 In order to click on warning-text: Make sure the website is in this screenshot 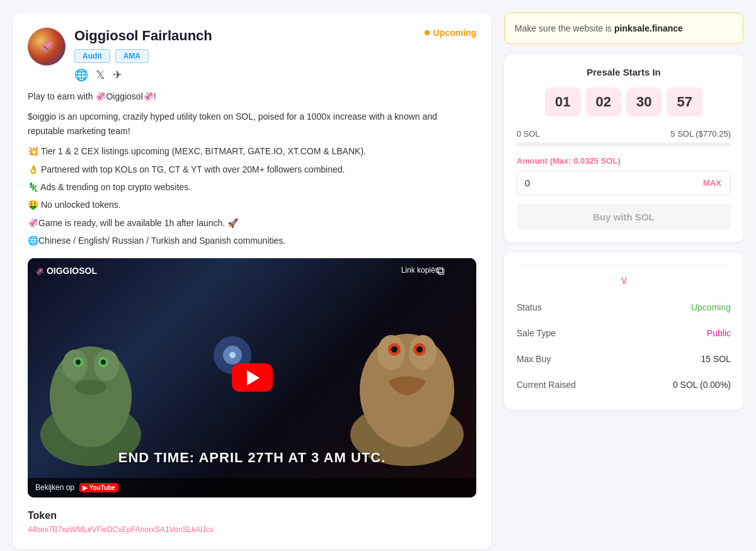, I will do `click(564, 28)`.